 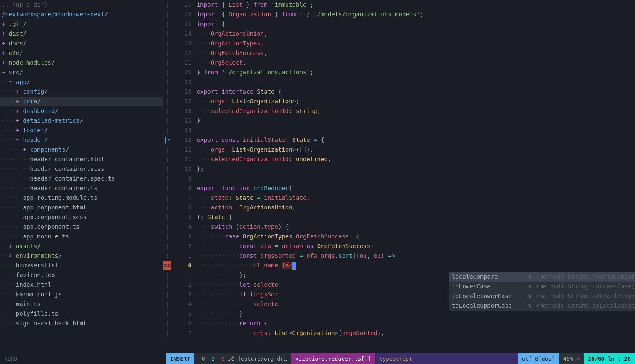 I want to click on tree-item: ····+ core/, so click(x=82, y=102).